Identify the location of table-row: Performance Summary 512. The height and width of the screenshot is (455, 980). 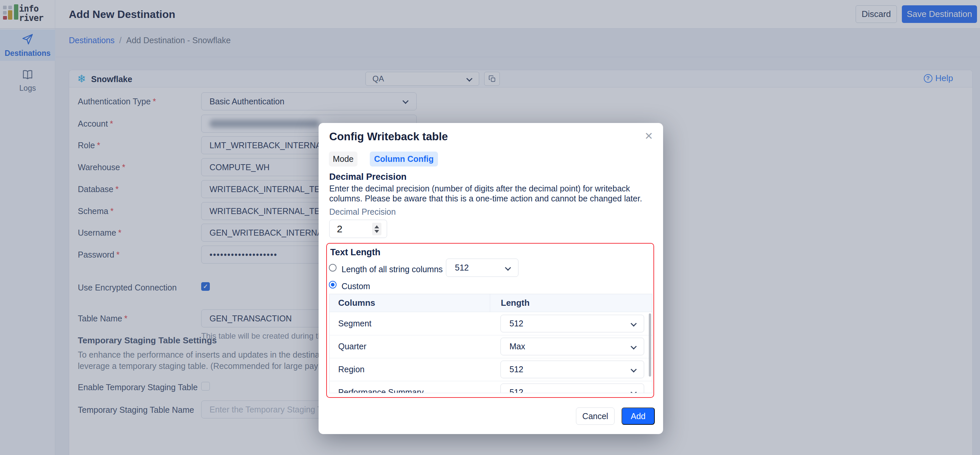
(491, 387).